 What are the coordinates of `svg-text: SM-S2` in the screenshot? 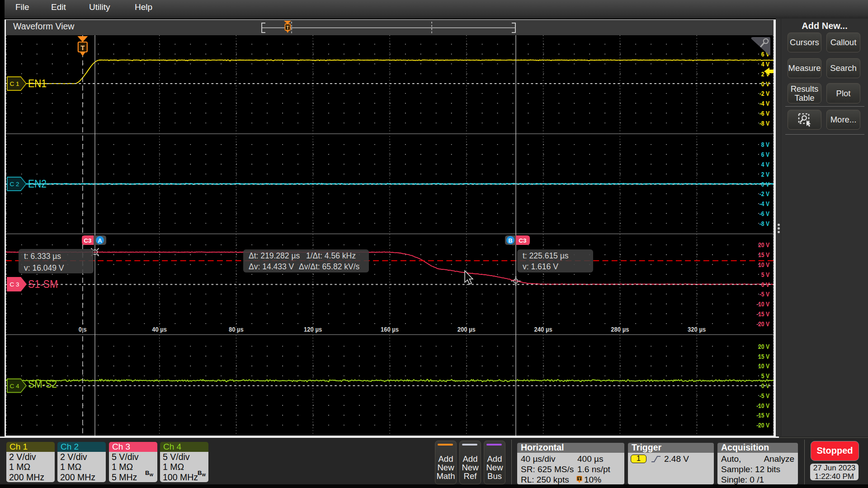 It's located at (42, 384).